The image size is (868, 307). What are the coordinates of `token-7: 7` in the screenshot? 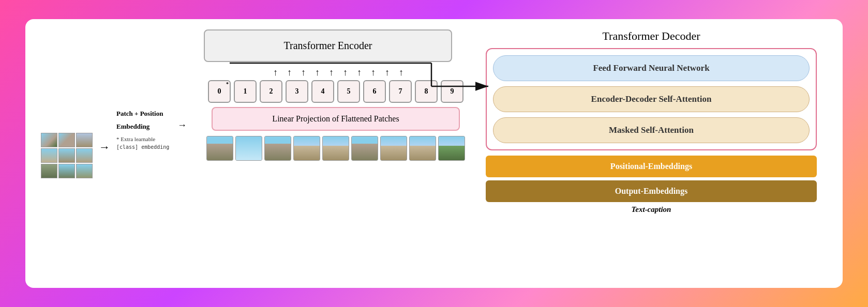 It's located at (400, 91).